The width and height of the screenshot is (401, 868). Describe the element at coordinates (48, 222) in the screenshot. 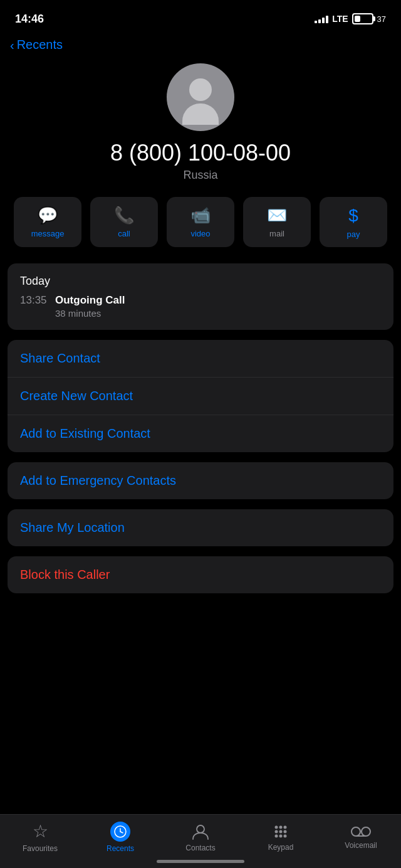

I see `message-button: 💬 message` at that location.